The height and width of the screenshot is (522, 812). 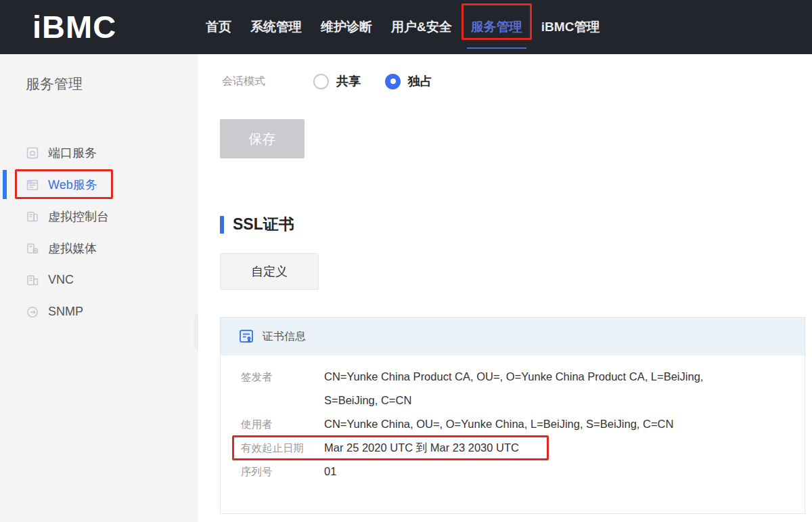 What do you see at coordinates (264, 225) in the screenshot?
I see `ssl-section-title: SSL证书` at bounding box center [264, 225].